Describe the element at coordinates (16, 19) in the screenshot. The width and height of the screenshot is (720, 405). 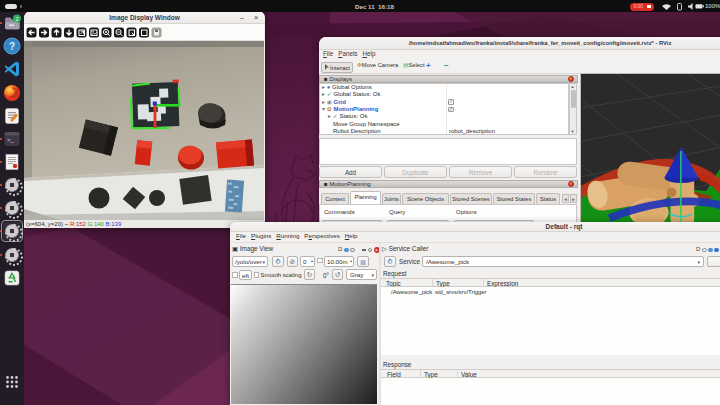
I see `svg-text: 2` at that location.